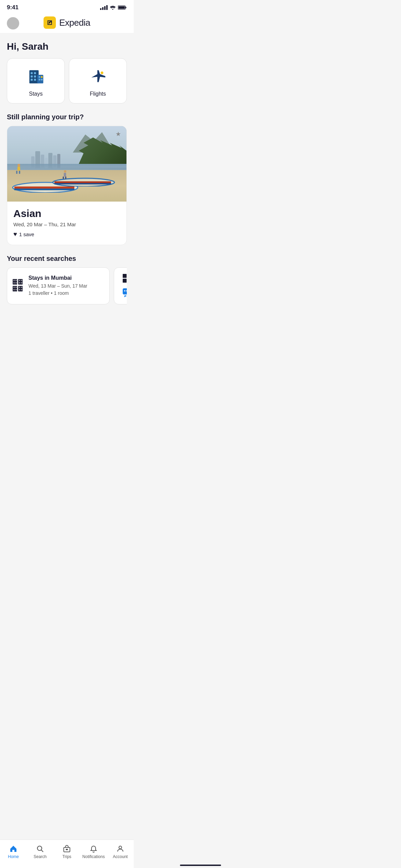 The width and height of the screenshot is (401, 868). Describe the element at coordinates (66, 278) in the screenshot. I see `search-card-title: Stays in Mumbai` at that location.